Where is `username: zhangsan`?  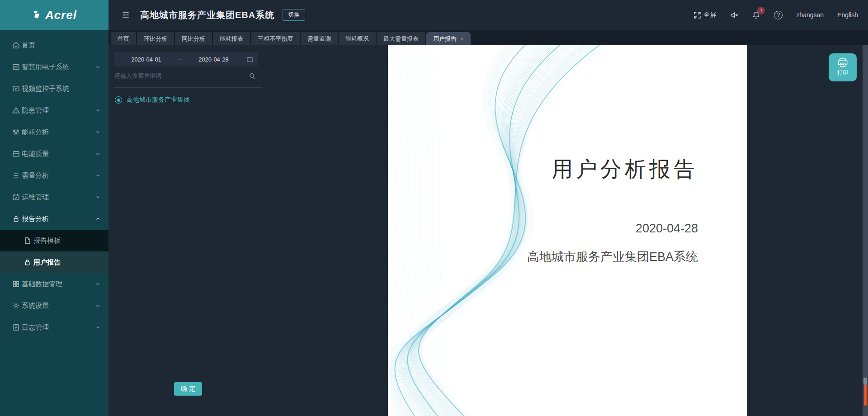
username: zhangsan is located at coordinates (810, 15).